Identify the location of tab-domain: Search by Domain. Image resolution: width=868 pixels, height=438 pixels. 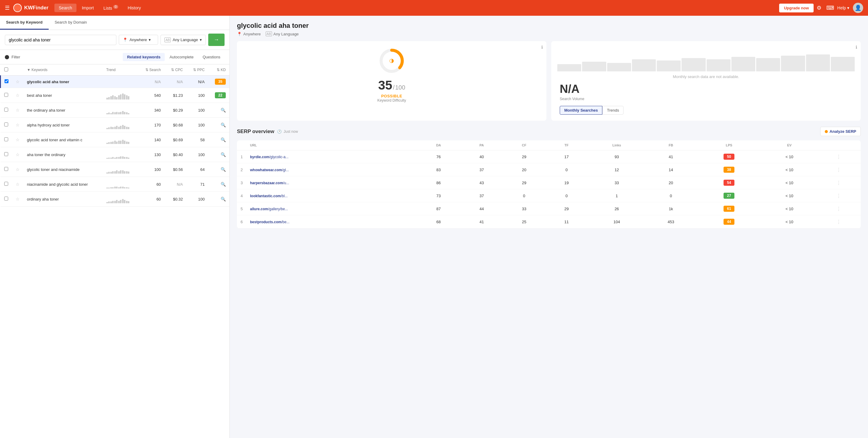
(71, 23).